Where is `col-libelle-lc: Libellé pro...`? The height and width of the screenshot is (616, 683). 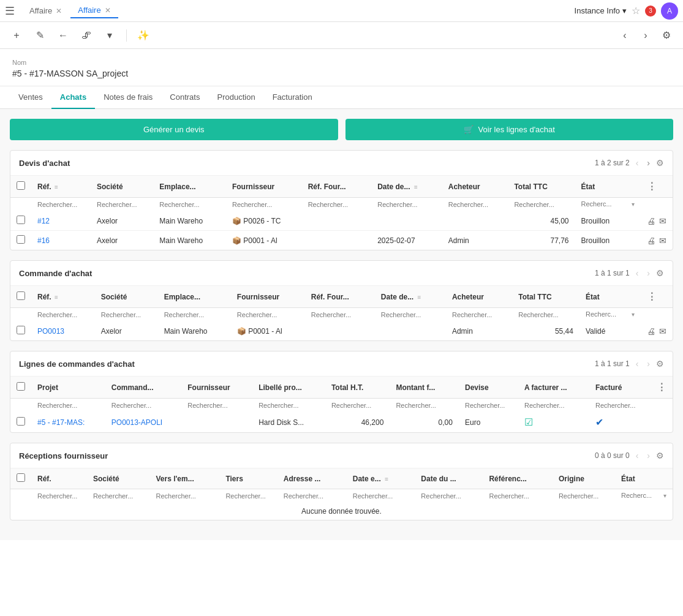
col-libelle-lc: Libellé pro... is located at coordinates (289, 388).